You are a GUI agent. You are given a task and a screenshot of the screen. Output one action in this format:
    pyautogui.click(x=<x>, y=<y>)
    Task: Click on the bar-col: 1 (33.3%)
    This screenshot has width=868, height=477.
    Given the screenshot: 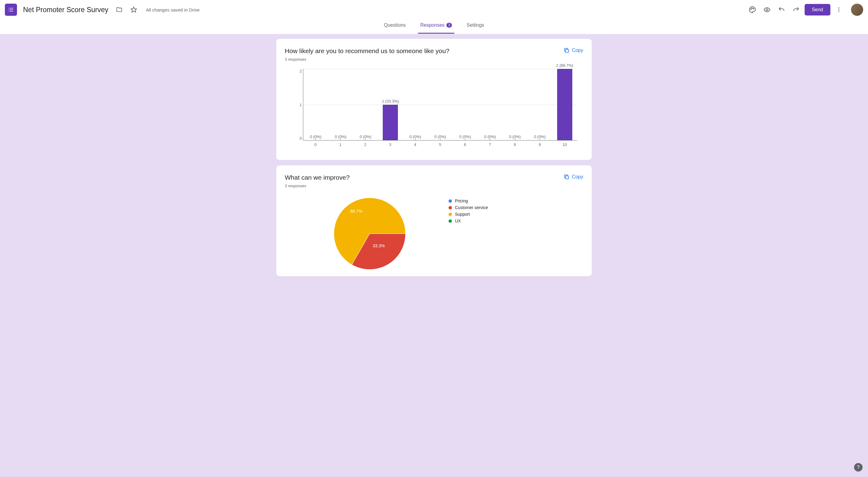 What is the action you would take?
    pyautogui.click(x=390, y=105)
    